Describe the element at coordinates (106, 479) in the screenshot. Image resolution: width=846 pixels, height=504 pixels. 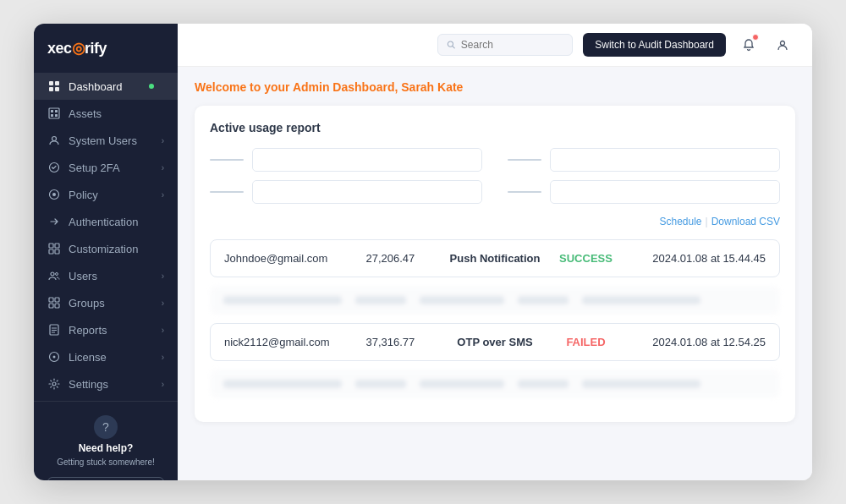
I see `contact-us-button: CONTACT US` at that location.